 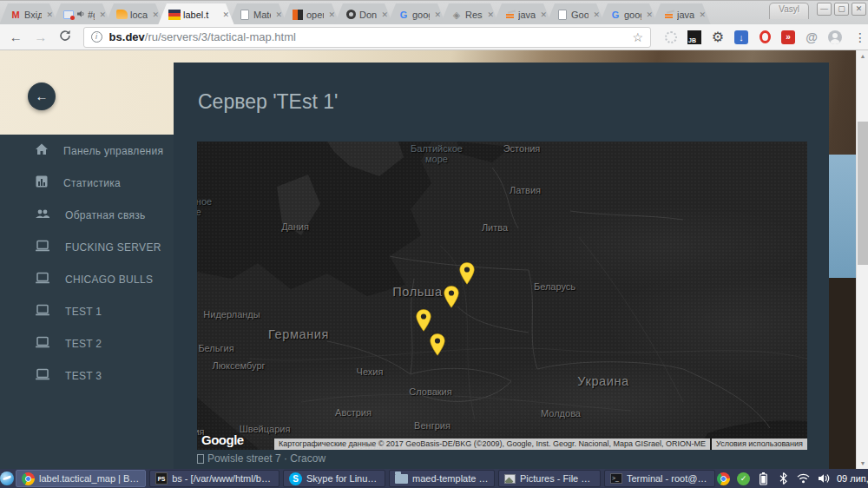 What do you see at coordinates (766, 37) in the screenshot?
I see `extension-row: JB⚙↓»@⋮` at bounding box center [766, 37].